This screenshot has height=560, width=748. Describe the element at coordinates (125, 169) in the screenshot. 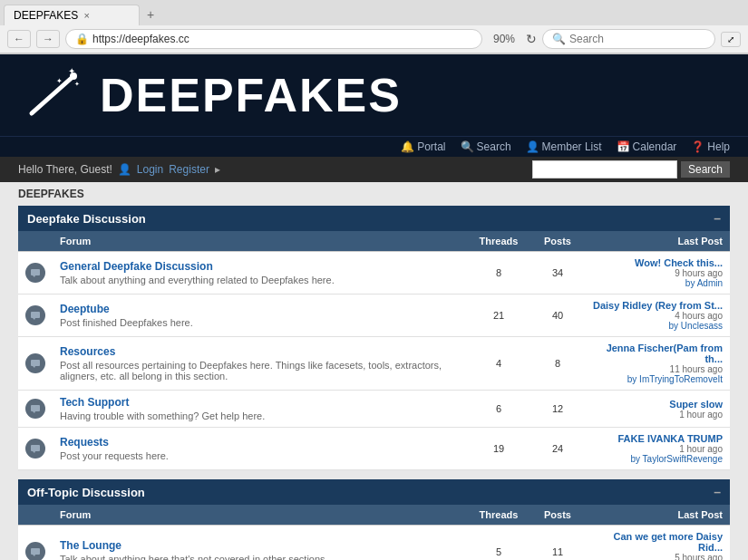

I see `user-icon: 👤` at that location.